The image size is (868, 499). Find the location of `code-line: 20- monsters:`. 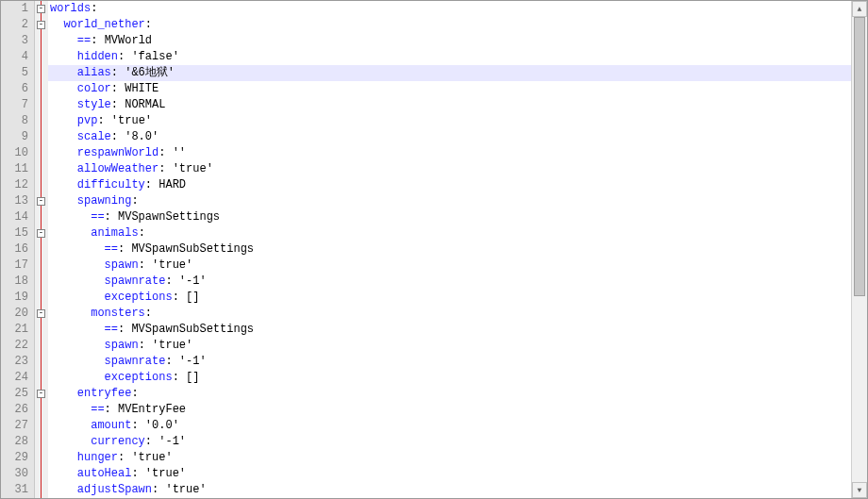

code-line: 20- monsters: is located at coordinates (434, 313).